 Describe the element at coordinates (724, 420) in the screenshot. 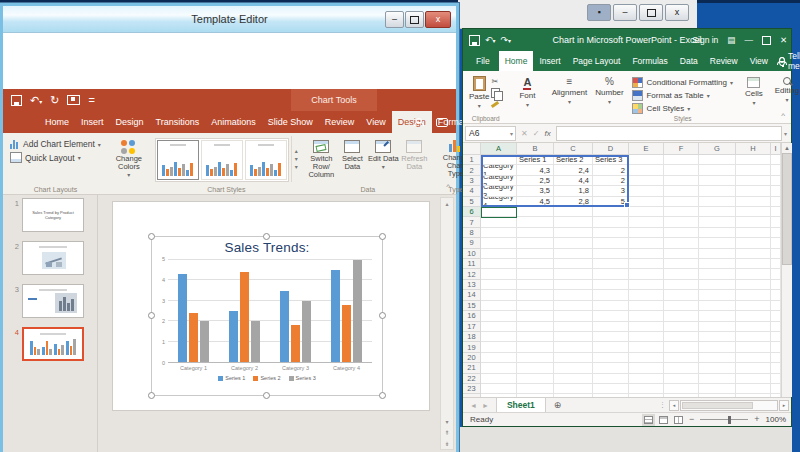

I see `zoom-slider` at that location.